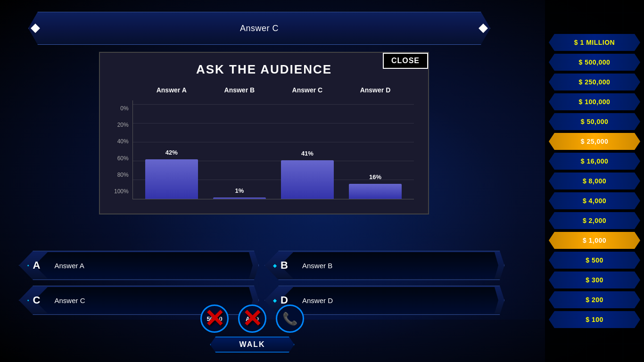 Image resolution: width=644 pixels, height=362 pixels. Describe the element at coordinates (122, 108) in the screenshot. I see `y-label-0: 0%` at that location.